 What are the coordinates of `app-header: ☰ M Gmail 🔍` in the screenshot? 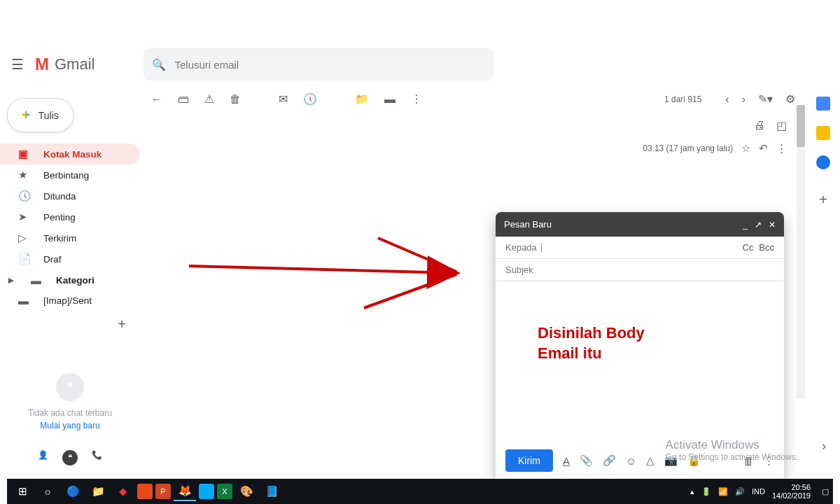 It's located at (420, 64).